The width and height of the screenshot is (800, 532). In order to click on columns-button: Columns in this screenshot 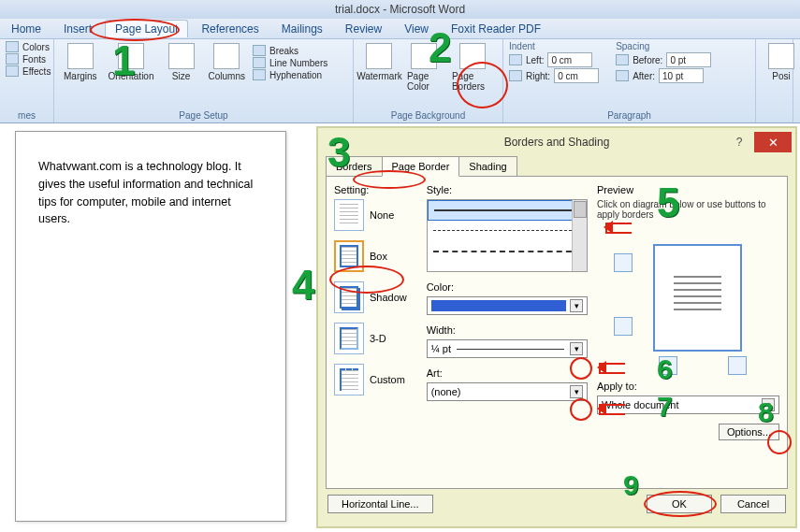, I will do `click(226, 75)`.